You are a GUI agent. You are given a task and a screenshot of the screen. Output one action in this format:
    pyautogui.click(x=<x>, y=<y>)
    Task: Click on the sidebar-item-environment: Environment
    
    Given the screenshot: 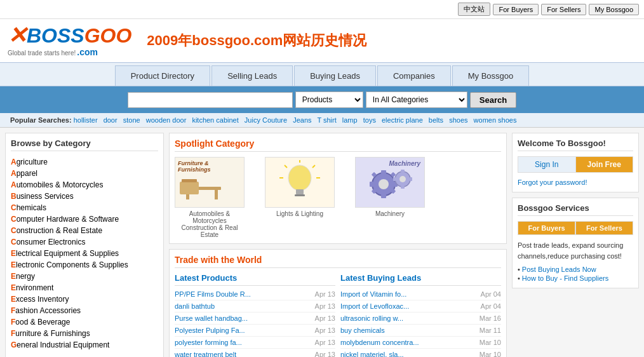 What is the action you would take?
    pyautogui.click(x=84, y=288)
    